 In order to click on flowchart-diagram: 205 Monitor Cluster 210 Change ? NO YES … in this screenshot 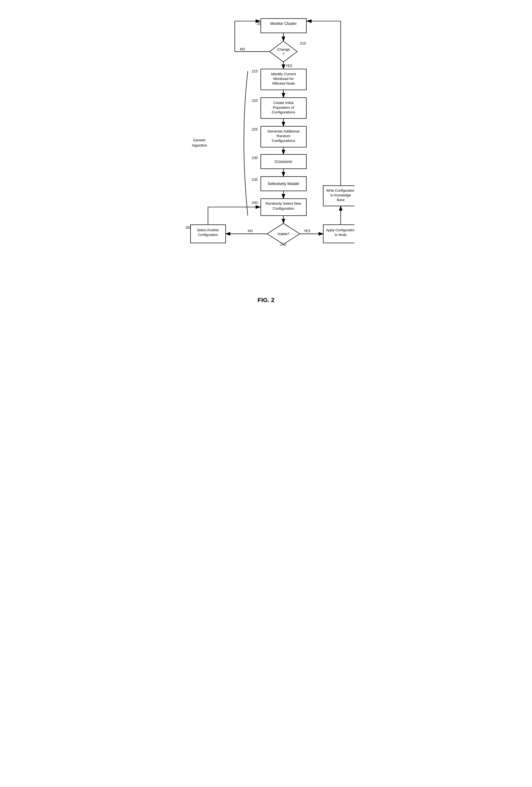, I will do `click(266, 150)`.